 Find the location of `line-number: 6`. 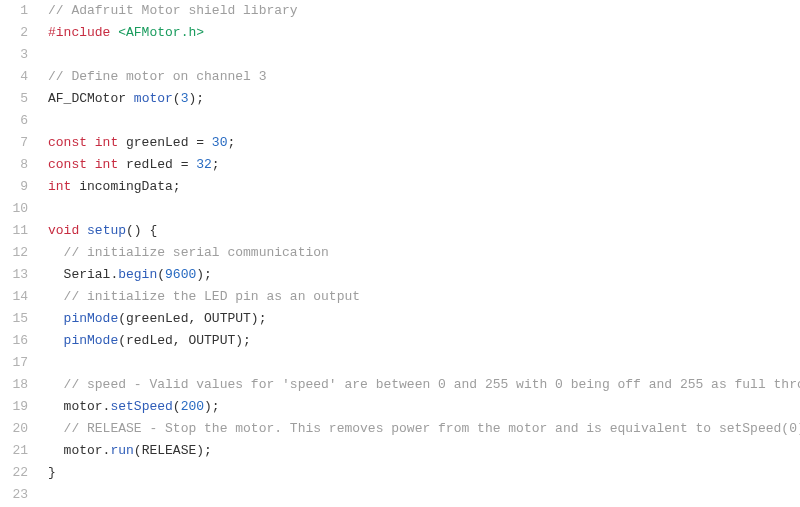

line-number: 6 is located at coordinates (14, 121).